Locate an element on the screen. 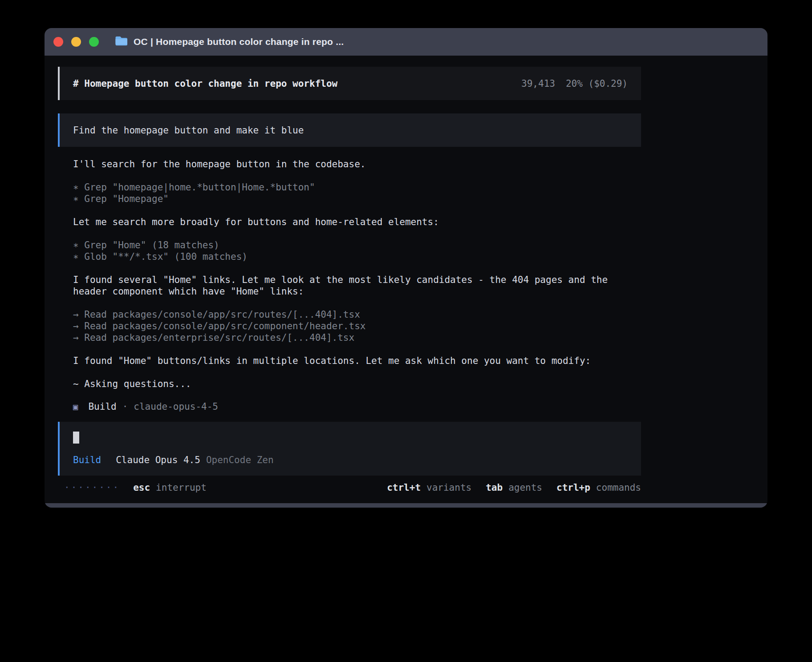  text-block: I found "Home" buttons/links in multiple… is located at coordinates (350, 361).